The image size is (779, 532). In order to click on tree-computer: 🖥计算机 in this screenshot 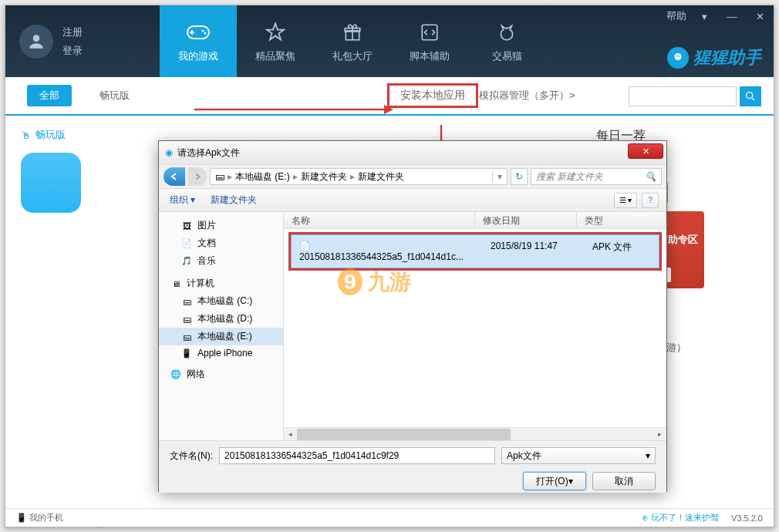, I will do `click(221, 284)`.